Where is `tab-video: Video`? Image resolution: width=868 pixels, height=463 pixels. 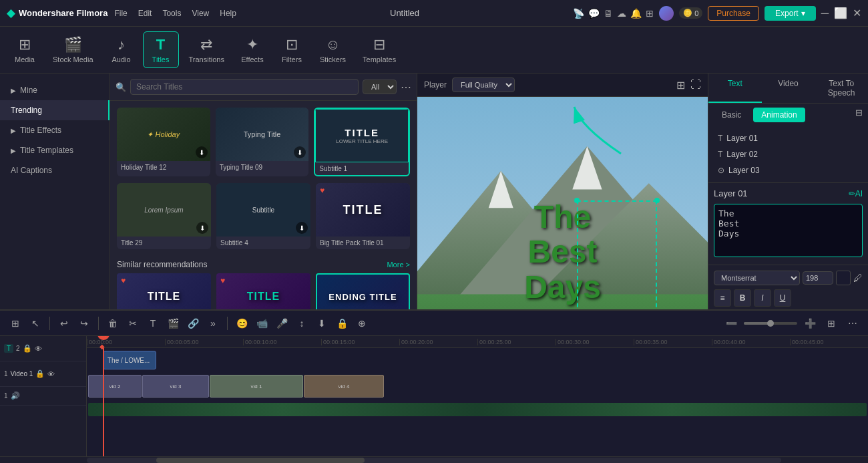
tab-video: Video is located at coordinates (789, 88).